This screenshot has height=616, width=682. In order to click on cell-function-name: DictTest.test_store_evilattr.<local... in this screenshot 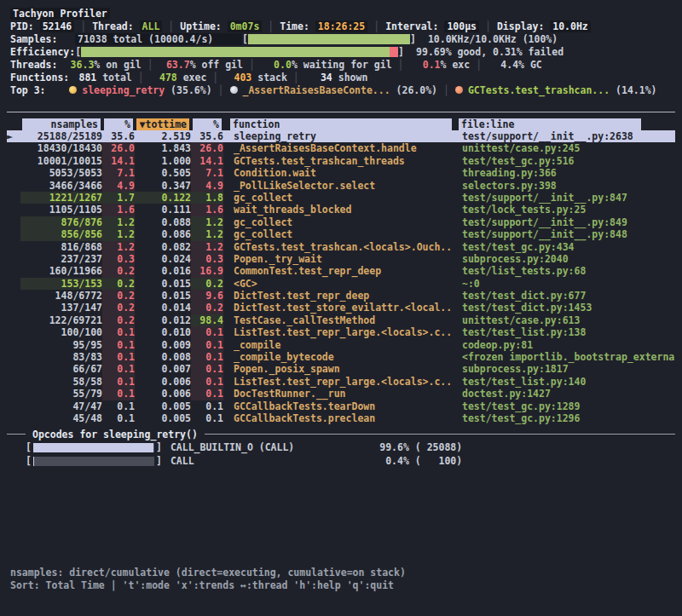, I will do `click(338, 308)`.